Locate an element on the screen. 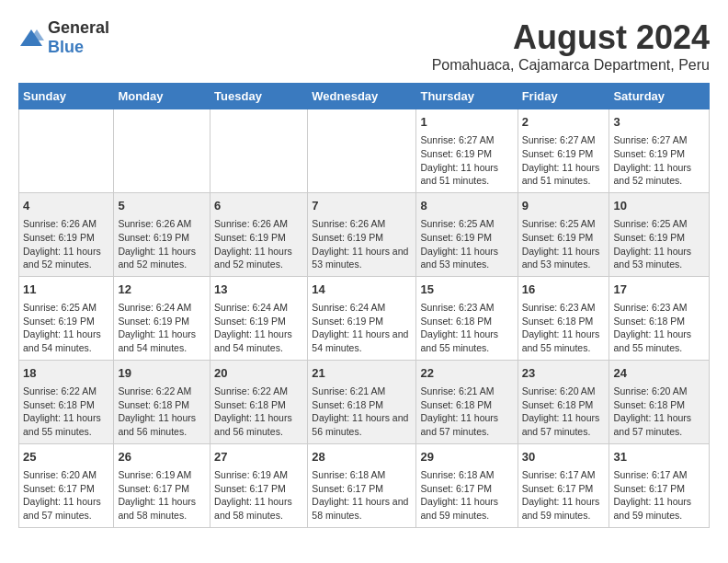 The height and width of the screenshot is (563, 728). day-number: 4 is located at coordinates (66, 206).